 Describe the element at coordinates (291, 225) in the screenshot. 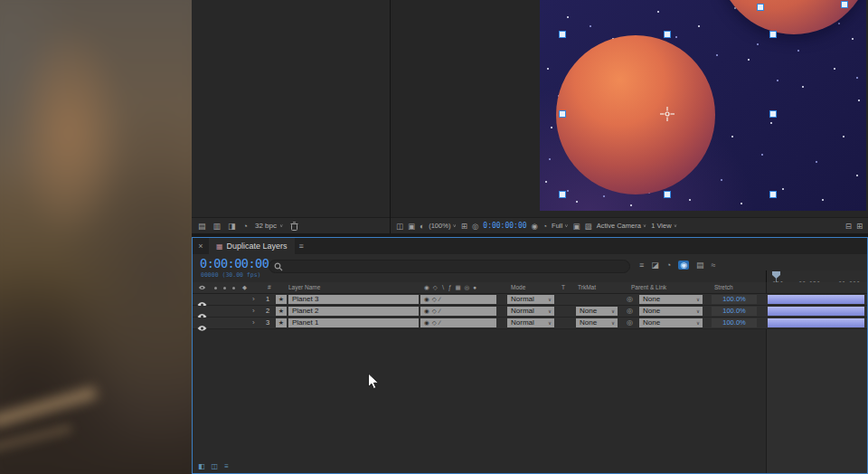

I see `project-panel-toolbar: ▤ ▥ ◨ ◔ 32 bpc ∨` at that location.